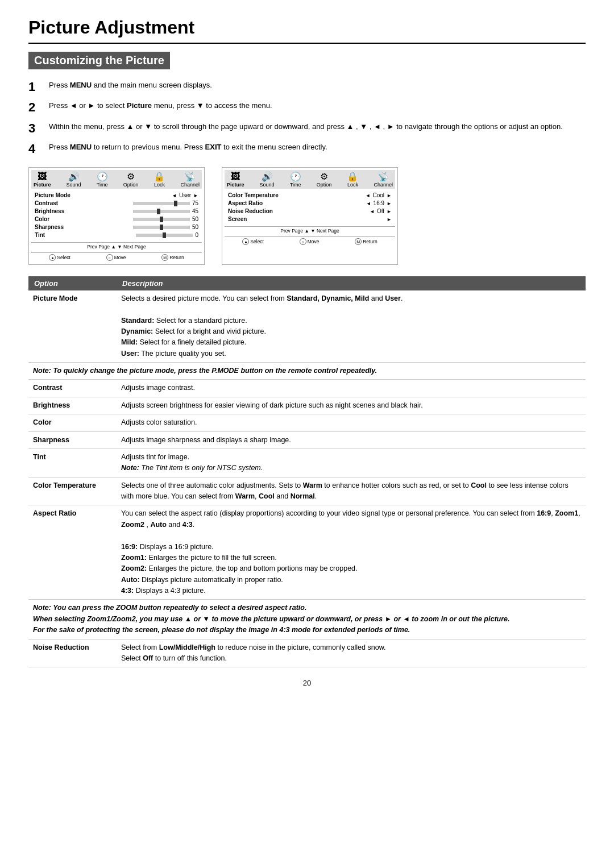 This screenshot has width=614, height=868. What do you see at coordinates (73, 405) in the screenshot?
I see `option-brightness: Brightness` at bounding box center [73, 405].